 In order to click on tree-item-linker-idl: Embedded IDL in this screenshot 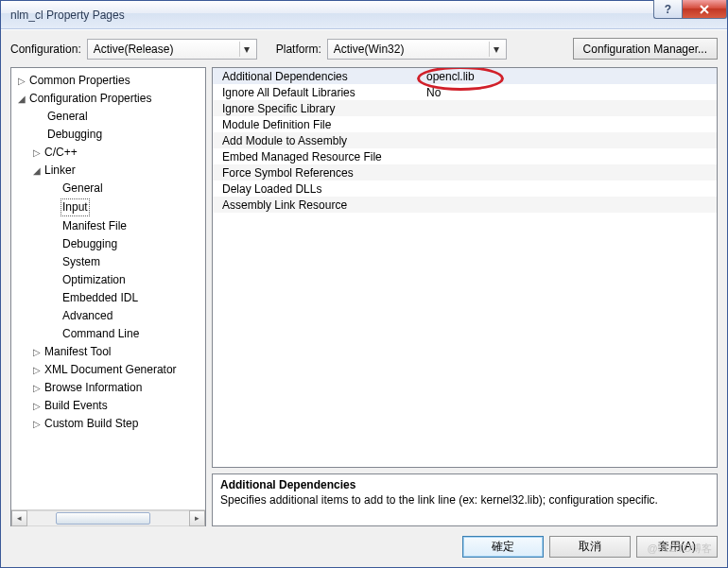, I will do `click(108, 299)`.